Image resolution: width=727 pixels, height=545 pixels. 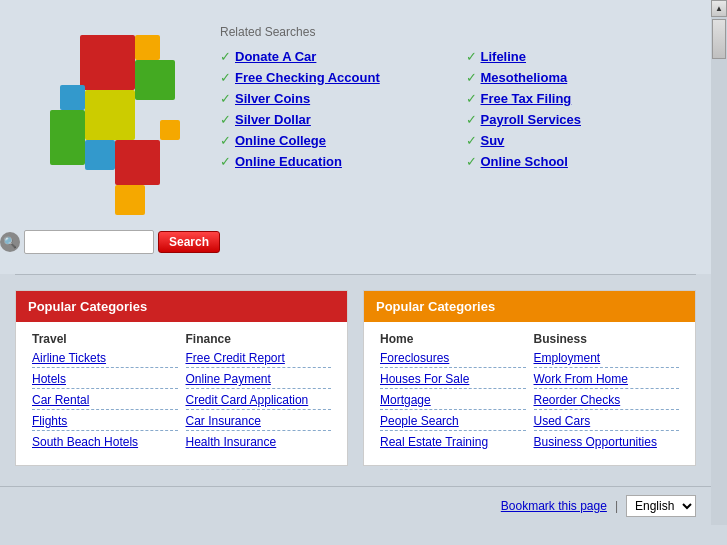 What do you see at coordinates (110, 242) in the screenshot?
I see `search-bar: 🔍 Search` at bounding box center [110, 242].